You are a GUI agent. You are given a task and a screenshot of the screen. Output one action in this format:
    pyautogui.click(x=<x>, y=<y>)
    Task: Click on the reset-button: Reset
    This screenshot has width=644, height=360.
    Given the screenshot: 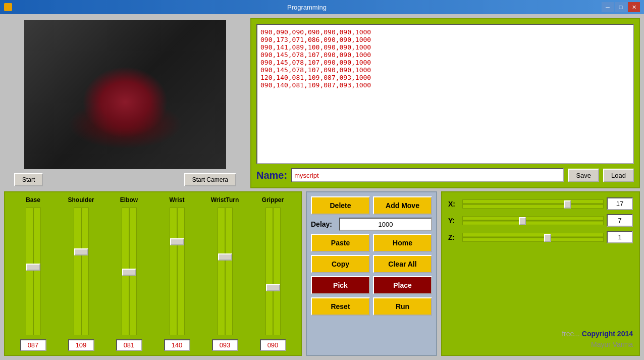 What is the action you would take?
    pyautogui.click(x=340, y=306)
    